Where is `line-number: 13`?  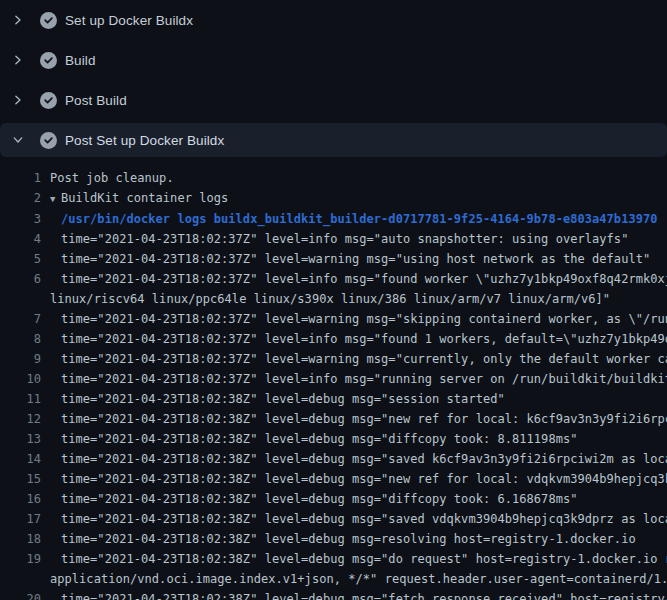 line-number: 13 is located at coordinates (20, 439).